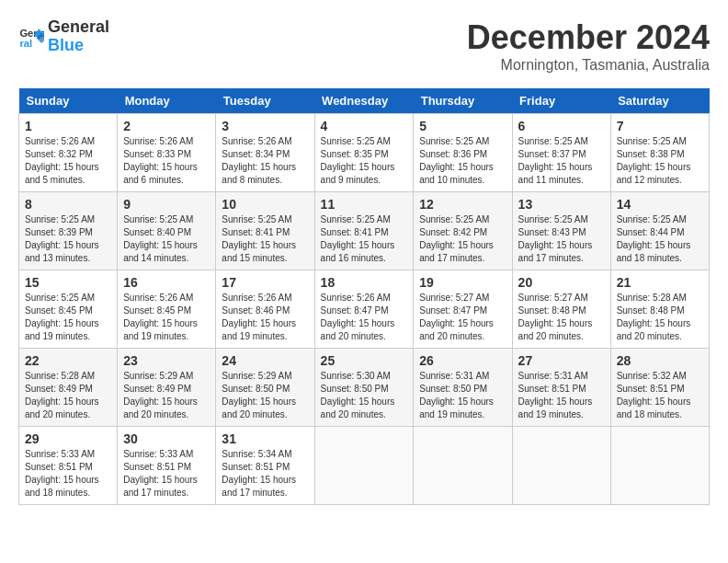 This screenshot has width=728, height=563. What do you see at coordinates (364, 101) in the screenshot?
I see `header-row: SundayMondayTuesdayWednesdayThursdayFrid…` at bounding box center [364, 101].